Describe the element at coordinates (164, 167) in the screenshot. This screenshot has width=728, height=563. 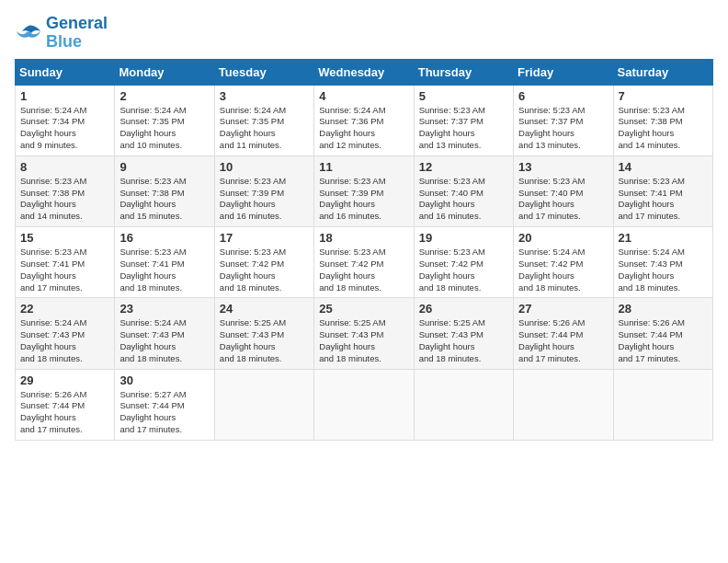
I see `day-number: 9` at that location.